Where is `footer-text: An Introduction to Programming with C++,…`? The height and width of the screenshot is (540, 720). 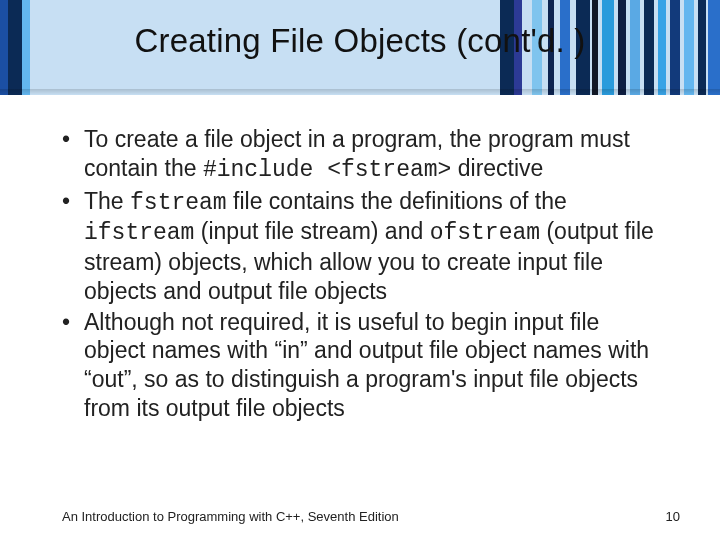 footer-text: An Introduction to Programming with C++,… is located at coordinates (361, 516).